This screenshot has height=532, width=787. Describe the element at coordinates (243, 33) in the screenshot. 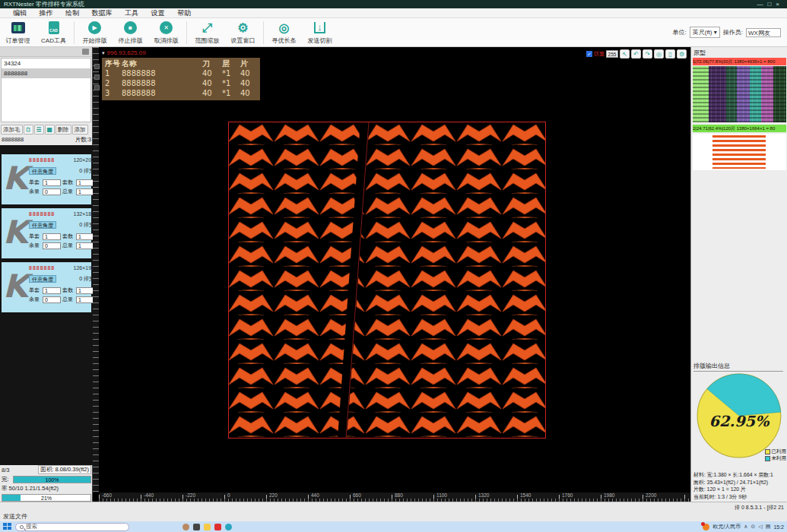

I see `settings-window-button: ⚙ 设置窗口` at that location.